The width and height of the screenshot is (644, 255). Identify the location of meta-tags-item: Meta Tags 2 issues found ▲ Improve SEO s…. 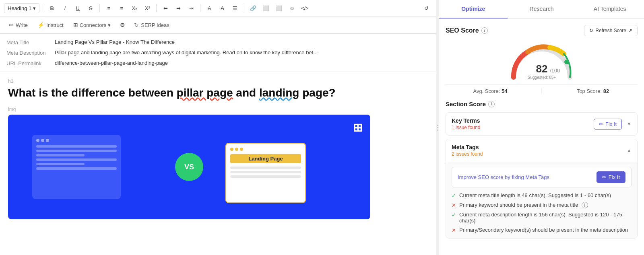
(542, 189).